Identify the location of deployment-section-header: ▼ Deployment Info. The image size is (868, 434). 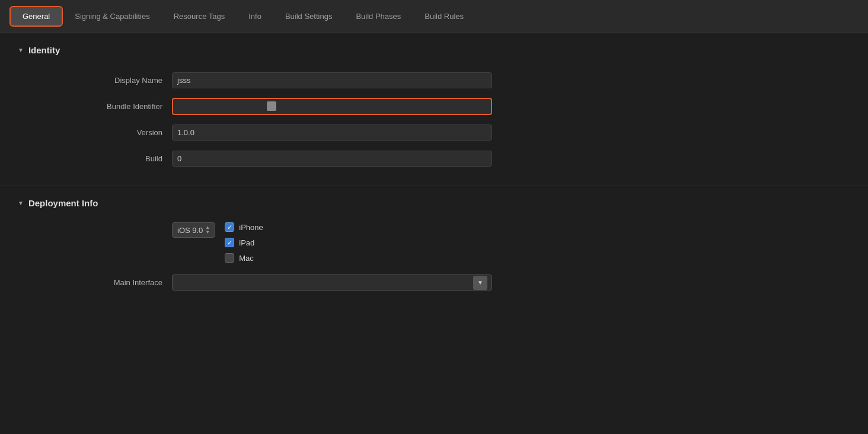
(434, 203).